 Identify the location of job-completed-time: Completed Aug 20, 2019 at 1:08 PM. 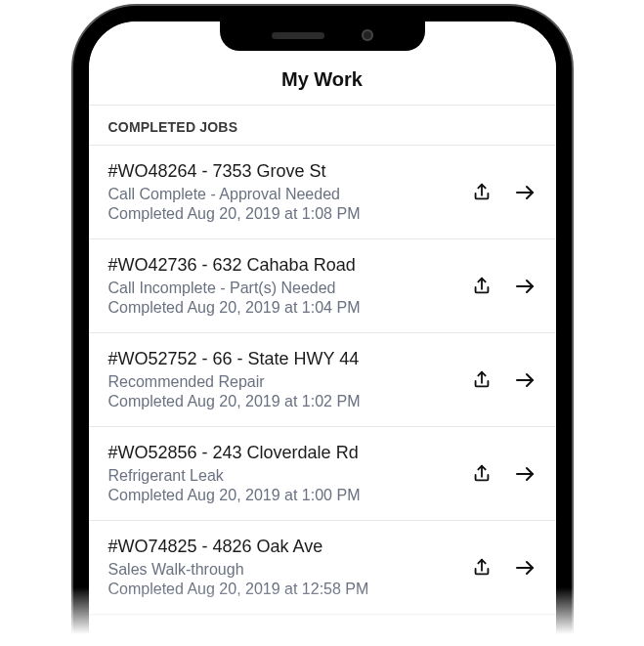
(282, 214).